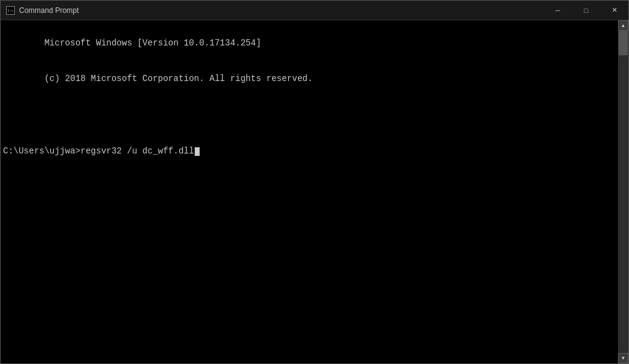 This screenshot has height=364, width=629. Describe the element at coordinates (314, 10) in the screenshot. I see `title-bar: Command Prompt ─ □ ✕` at that location.